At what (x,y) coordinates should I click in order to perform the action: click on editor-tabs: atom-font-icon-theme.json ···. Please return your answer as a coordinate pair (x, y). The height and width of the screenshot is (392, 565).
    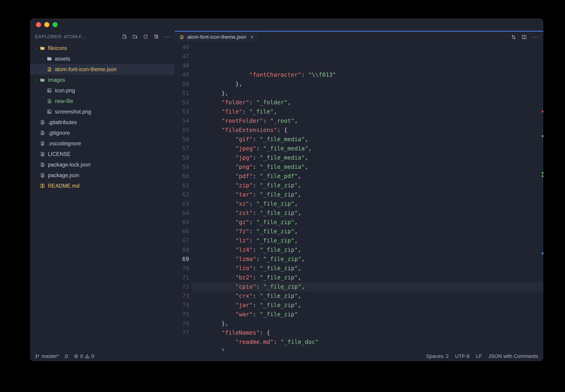
    Looking at the image, I should click on (359, 37).